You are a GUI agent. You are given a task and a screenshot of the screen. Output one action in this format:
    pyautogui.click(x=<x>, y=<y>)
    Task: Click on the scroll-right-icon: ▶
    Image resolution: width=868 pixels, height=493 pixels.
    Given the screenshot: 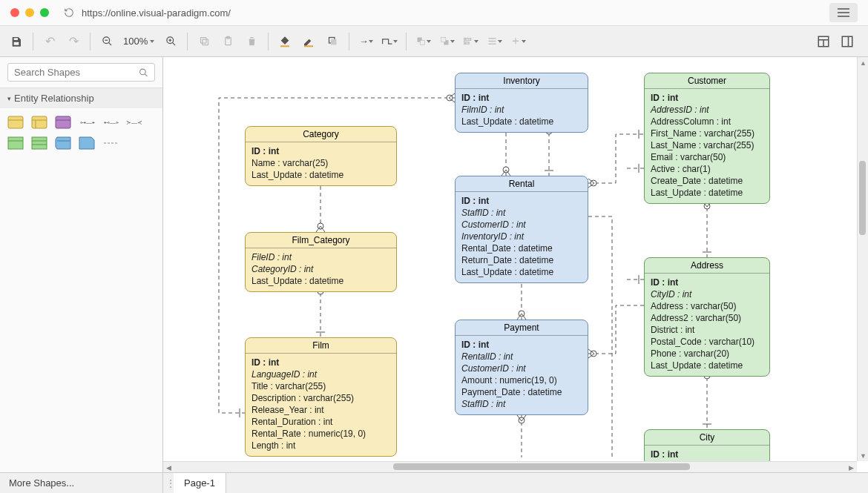 What is the action you would take?
    pyautogui.click(x=852, y=467)
    